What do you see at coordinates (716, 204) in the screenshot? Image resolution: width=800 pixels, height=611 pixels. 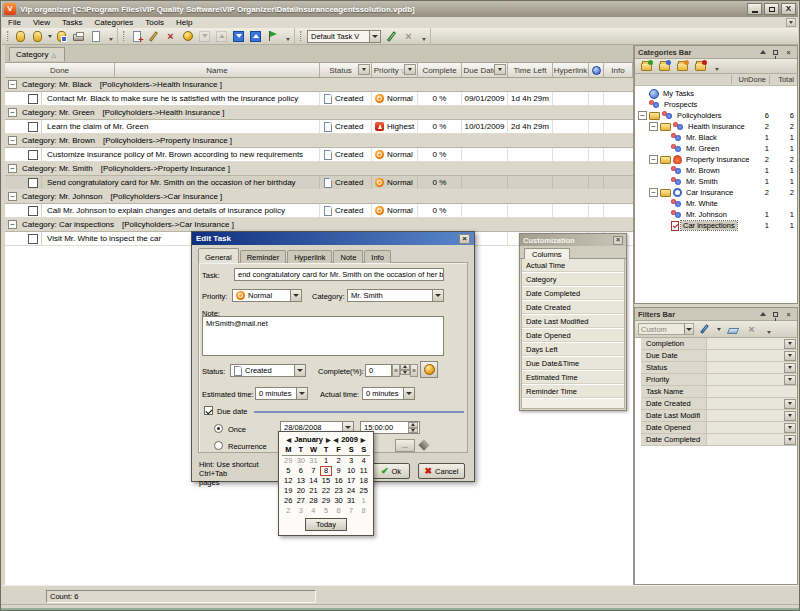 I see `category-tree-item: Mr. White` at bounding box center [716, 204].